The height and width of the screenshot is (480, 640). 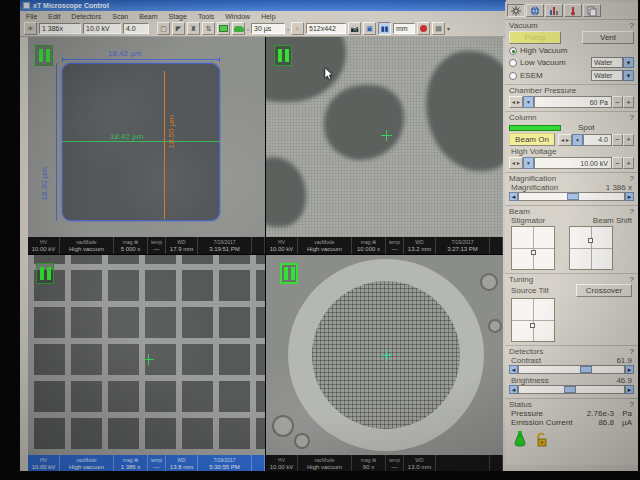 What do you see at coordinates (572, 198) in the screenshot?
I see `magnification-slider: ◄ ►` at bounding box center [572, 198].